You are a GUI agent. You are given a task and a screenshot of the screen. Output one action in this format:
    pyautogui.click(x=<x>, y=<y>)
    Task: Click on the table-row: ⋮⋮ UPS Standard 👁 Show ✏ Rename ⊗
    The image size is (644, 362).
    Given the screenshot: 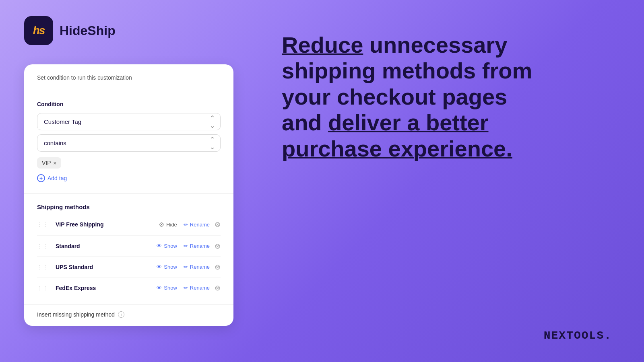 What is the action you would take?
    pyautogui.click(x=129, y=267)
    